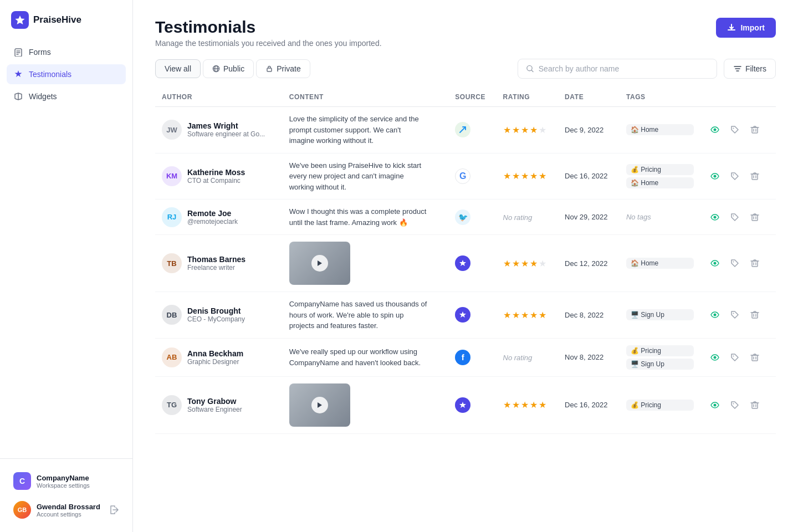 Image resolution: width=798 pixels, height=532 pixels. Describe the element at coordinates (70, 514) in the screenshot. I see `user-sub: Account settings` at that location.